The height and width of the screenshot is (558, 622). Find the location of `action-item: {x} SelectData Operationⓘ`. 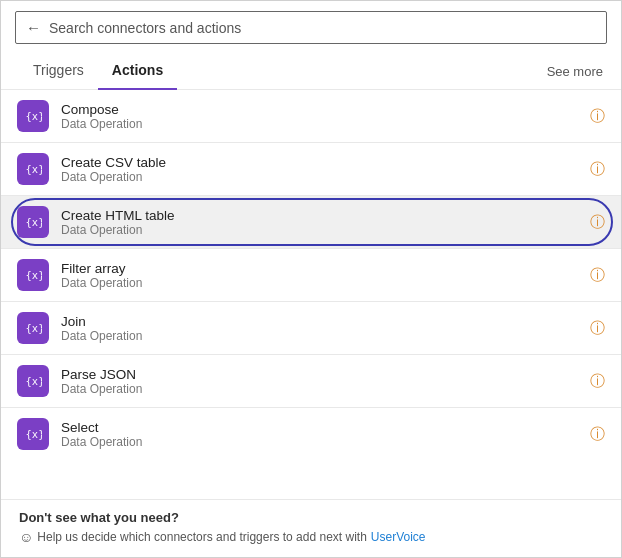

action-item: {x} SelectData Operationⓘ is located at coordinates (311, 434).